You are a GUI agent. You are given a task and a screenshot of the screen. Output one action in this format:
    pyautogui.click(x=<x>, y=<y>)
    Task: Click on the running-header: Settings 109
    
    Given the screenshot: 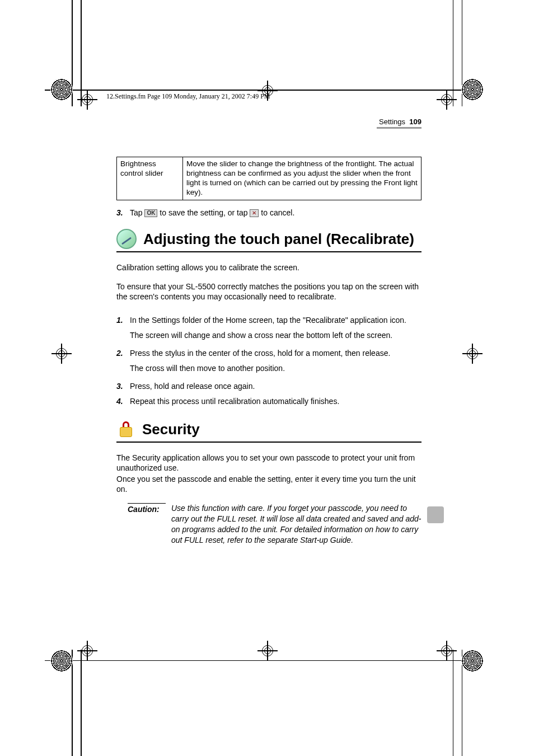 What is the action you would take?
    pyautogui.click(x=269, y=122)
    